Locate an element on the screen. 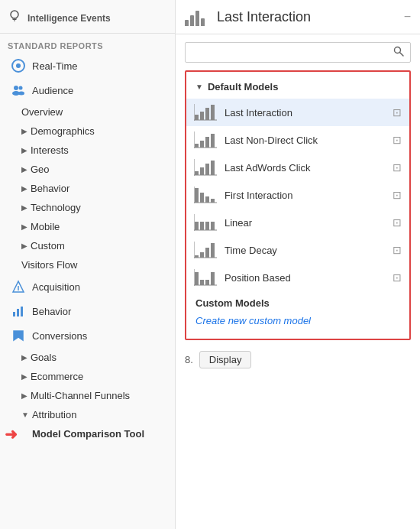 This screenshot has width=420, height=529. default-models-label: Default Models is located at coordinates (243, 87).